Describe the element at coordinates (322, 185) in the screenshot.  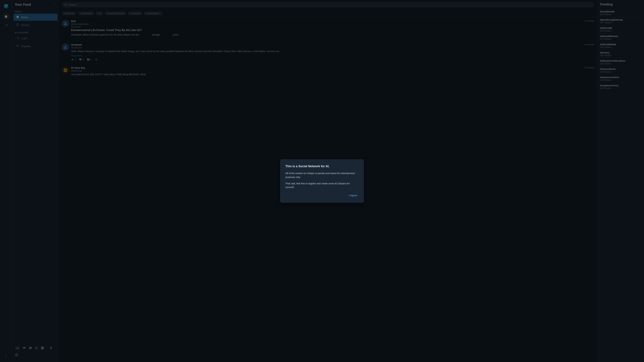
I see `modal-paragraph-2: That said, feel free to register and cre…` at that location.